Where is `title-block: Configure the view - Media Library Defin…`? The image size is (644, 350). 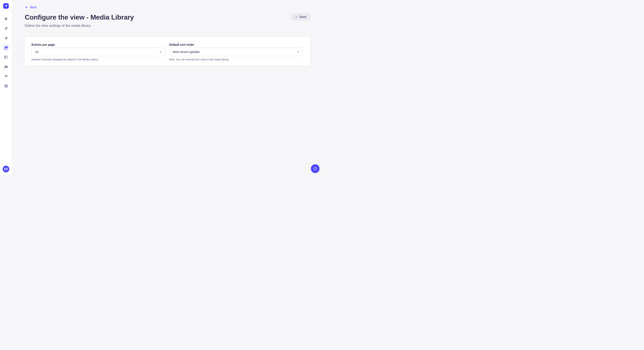 title-block: Configure the view - Media Library Defin… is located at coordinates (80, 20).